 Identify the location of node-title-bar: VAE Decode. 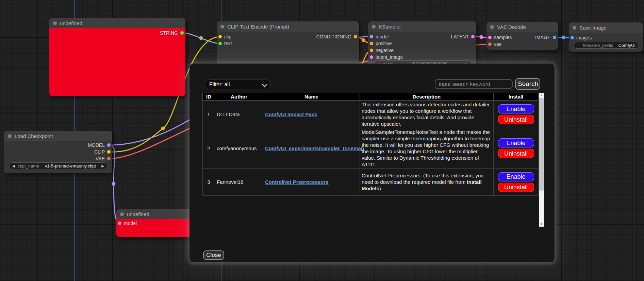
(522, 27).